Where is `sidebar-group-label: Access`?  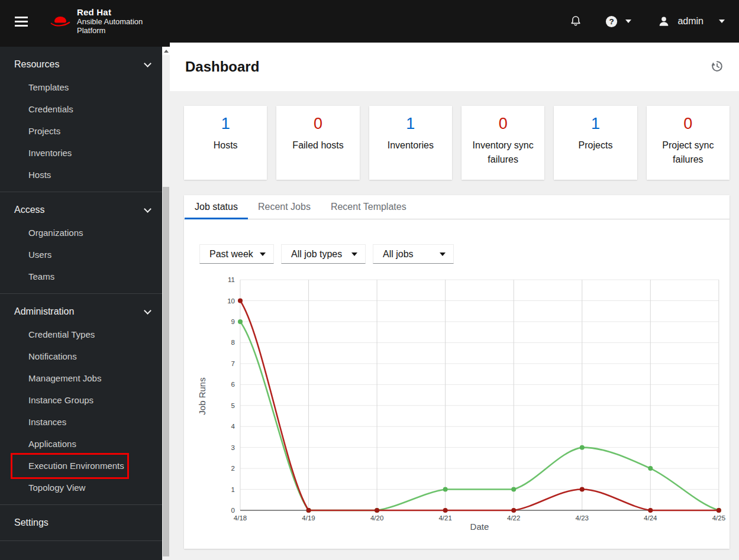 sidebar-group-label: Access is located at coordinates (30, 210).